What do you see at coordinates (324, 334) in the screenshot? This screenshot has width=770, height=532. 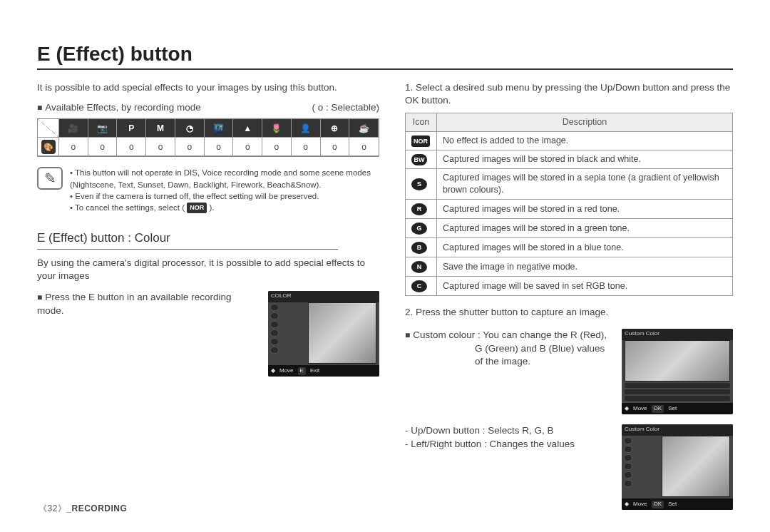 I see `camera-preview-colour: COLOR ◆ Move E Exit` at bounding box center [324, 334].